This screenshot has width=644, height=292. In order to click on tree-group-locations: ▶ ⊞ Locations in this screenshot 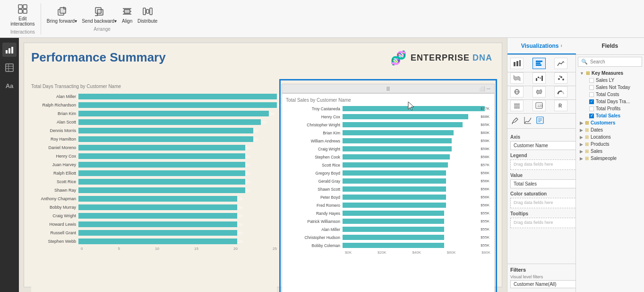, I will do `click(610, 137)`.